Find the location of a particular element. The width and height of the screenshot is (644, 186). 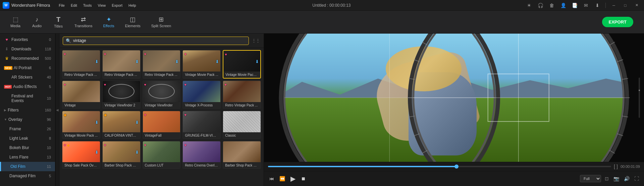

effects-icon: ✦ is located at coordinates (109, 19).